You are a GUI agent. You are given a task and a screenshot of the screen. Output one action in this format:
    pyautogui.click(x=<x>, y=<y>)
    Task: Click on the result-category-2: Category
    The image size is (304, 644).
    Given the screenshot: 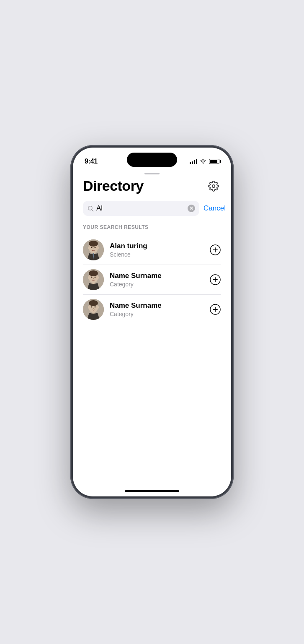 What is the action you would take?
    pyautogui.click(x=160, y=284)
    